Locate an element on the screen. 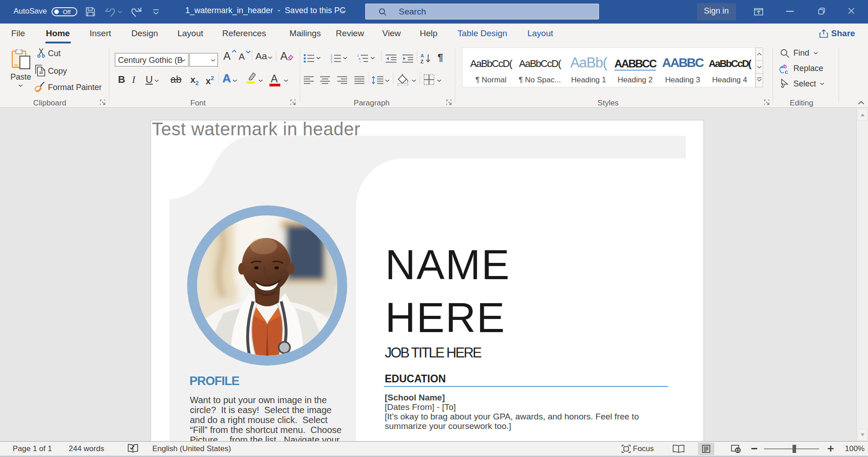  svg-text: 2 is located at coordinates (331, 59).